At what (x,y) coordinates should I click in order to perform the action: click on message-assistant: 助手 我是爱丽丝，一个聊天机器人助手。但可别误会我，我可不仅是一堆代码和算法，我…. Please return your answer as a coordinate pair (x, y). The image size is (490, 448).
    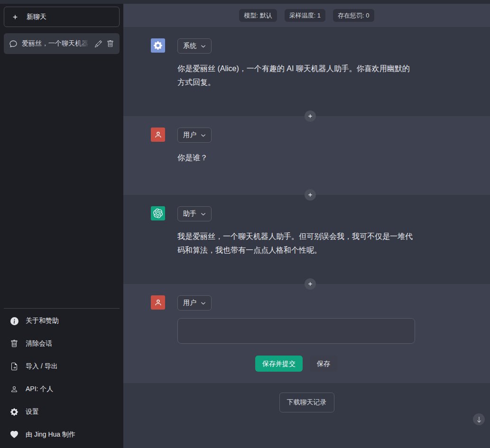
    Looking at the image, I should click on (306, 239).